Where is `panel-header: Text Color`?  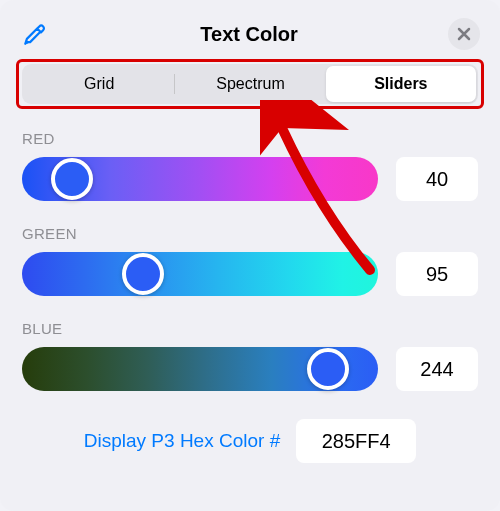
panel-header: Text Color is located at coordinates (250, 32).